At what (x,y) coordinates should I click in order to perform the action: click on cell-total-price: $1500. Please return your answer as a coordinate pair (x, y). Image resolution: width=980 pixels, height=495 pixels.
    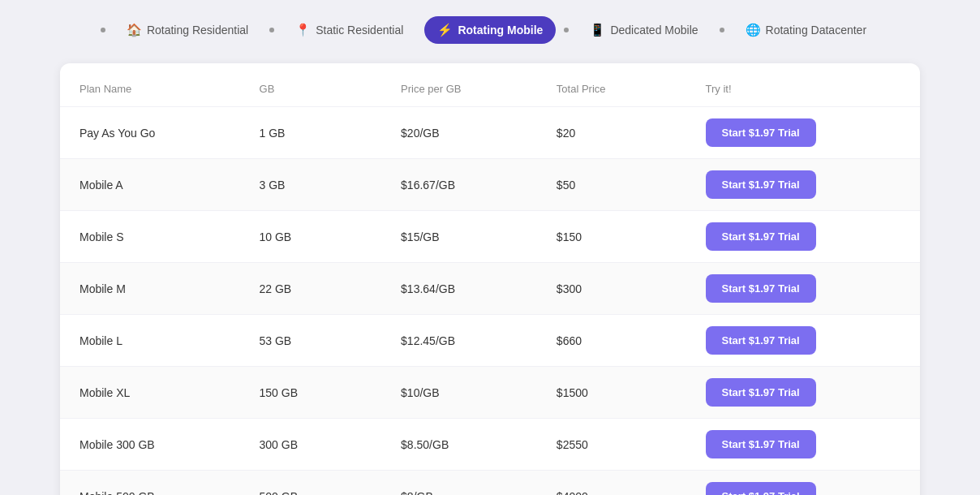
    Looking at the image, I should click on (612, 393).